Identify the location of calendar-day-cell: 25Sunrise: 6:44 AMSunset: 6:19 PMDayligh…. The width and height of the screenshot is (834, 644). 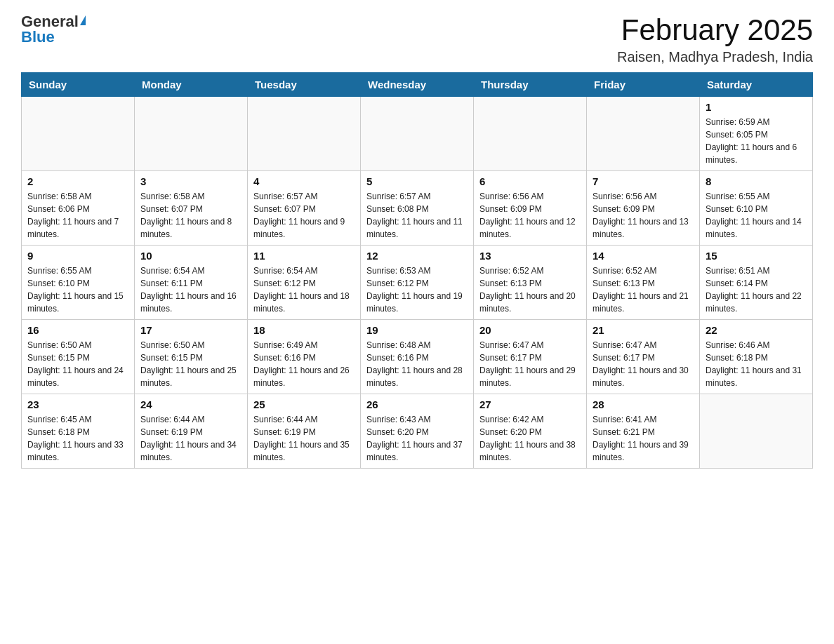
(305, 431).